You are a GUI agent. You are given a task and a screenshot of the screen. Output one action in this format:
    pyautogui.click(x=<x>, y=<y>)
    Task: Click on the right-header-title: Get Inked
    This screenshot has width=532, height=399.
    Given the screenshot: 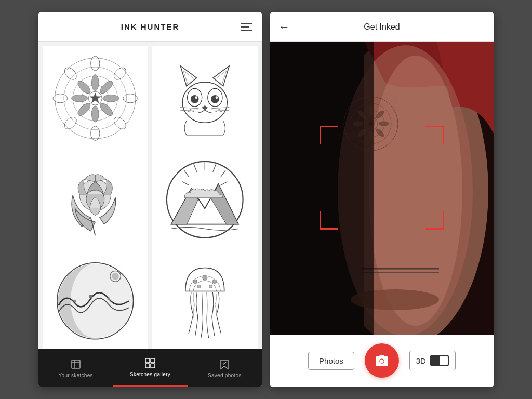 What is the action you would take?
    pyautogui.click(x=381, y=27)
    